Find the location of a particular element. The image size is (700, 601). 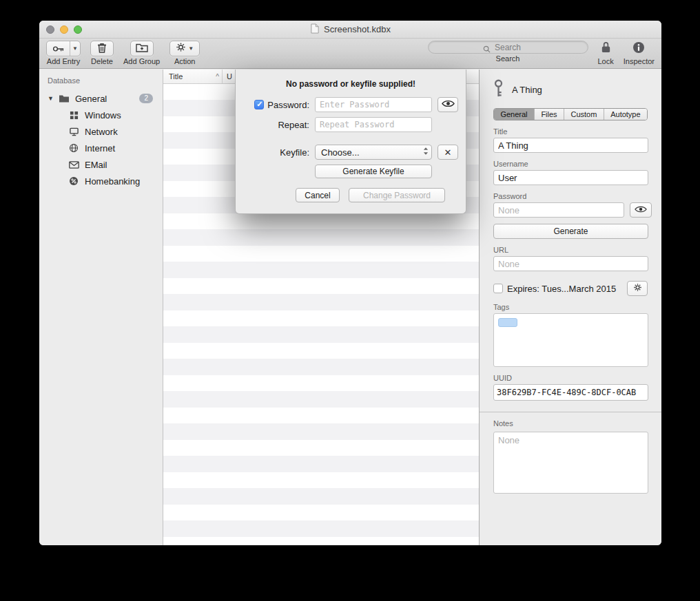

username-field-label: Username is located at coordinates (570, 164).